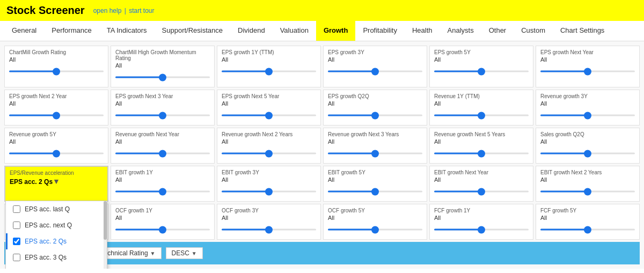 This screenshot has height=273, width=644. Describe the element at coordinates (35, 181) in the screenshot. I see `eps-revenue-dropdown-wrapper: EPS acc. 2 Qs▼` at that location.